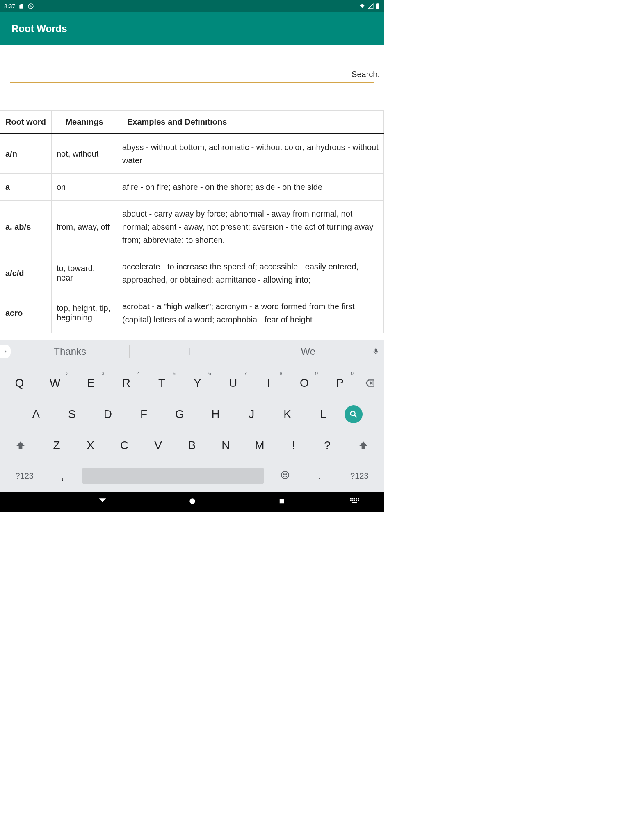 Image resolution: width=630 pixels, height=840 pixels. I want to click on col-meanings: Meanings, so click(84, 122).